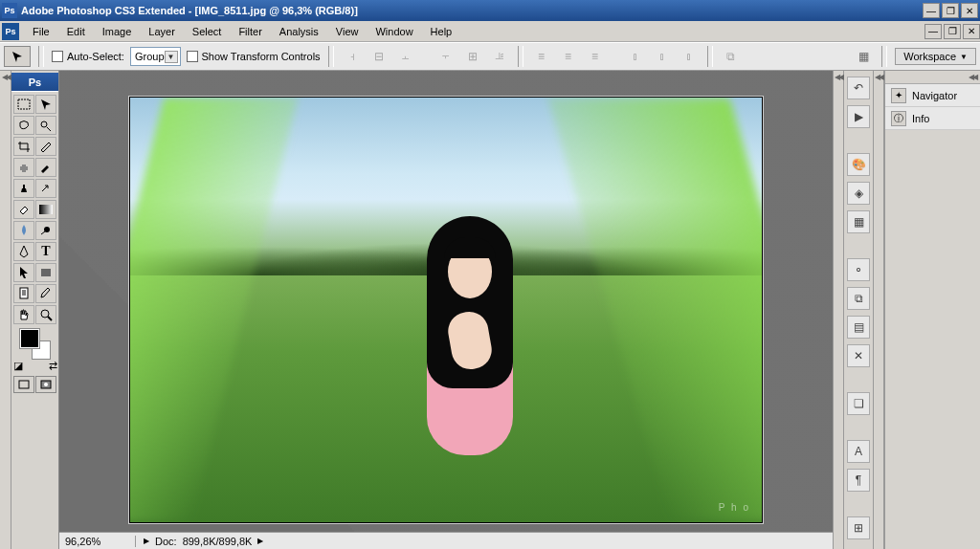  What do you see at coordinates (18, 365) in the screenshot?
I see `default-colors-icon: ◪` at bounding box center [18, 365].